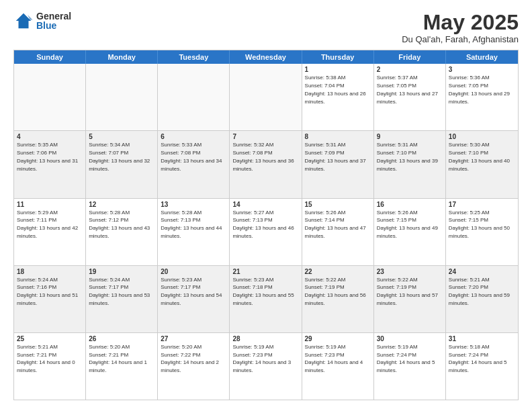  What do you see at coordinates (24, 21) in the screenshot?
I see `logo-icon` at bounding box center [24, 21].